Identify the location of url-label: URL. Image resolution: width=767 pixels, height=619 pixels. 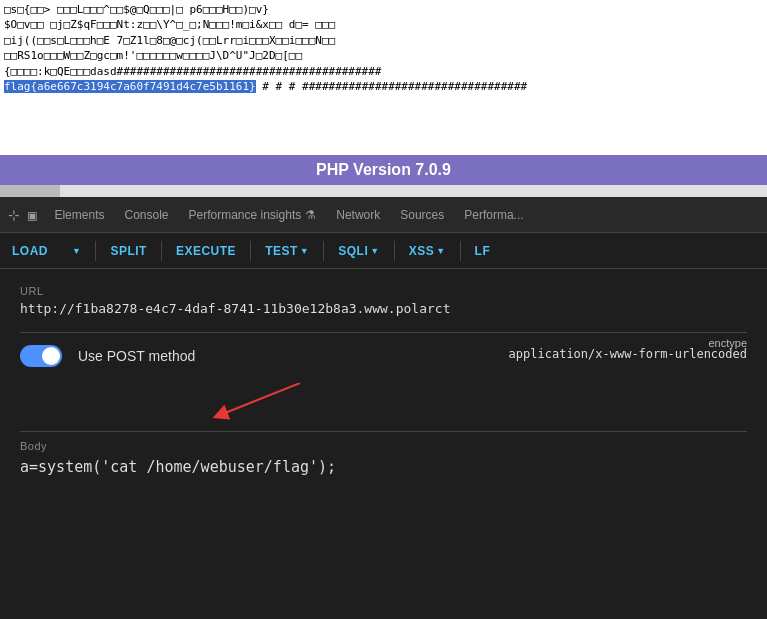
(384, 291).